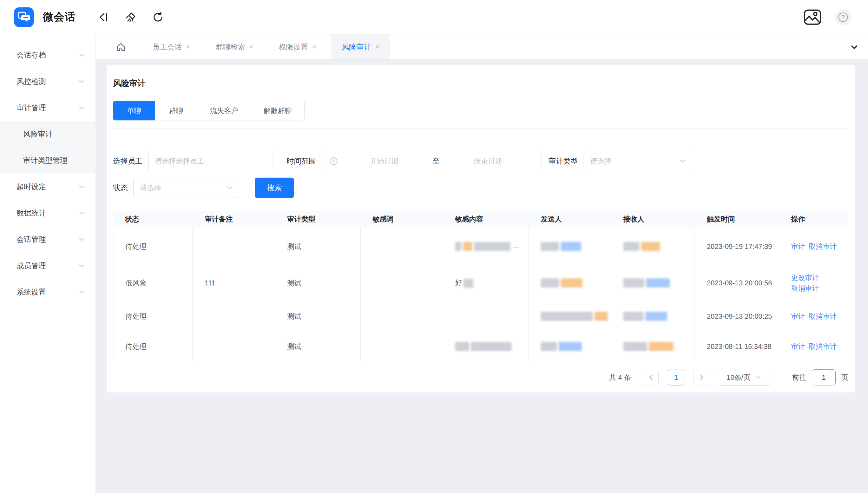 Image resolution: width=868 pixels, height=496 pixels. I want to click on cell-sender-content, so click(562, 346).